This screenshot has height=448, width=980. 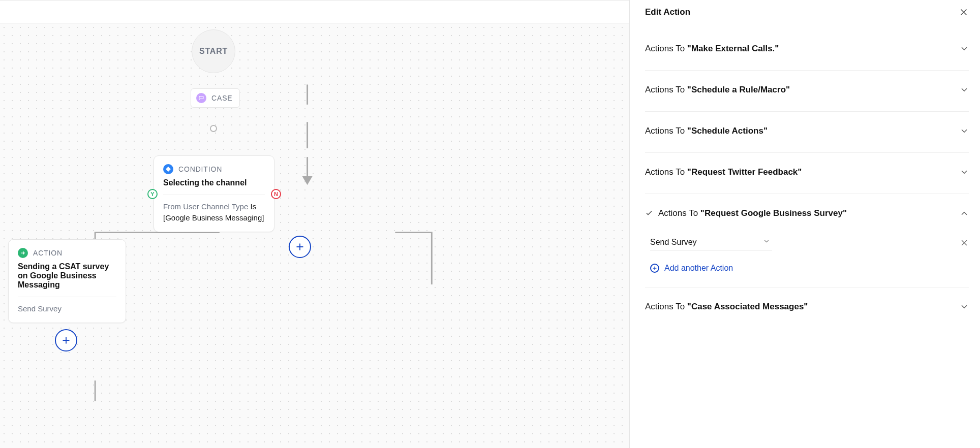 I want to click on action-group-name: "Schedule a Rule/Macro", so click(x=739, y=89).